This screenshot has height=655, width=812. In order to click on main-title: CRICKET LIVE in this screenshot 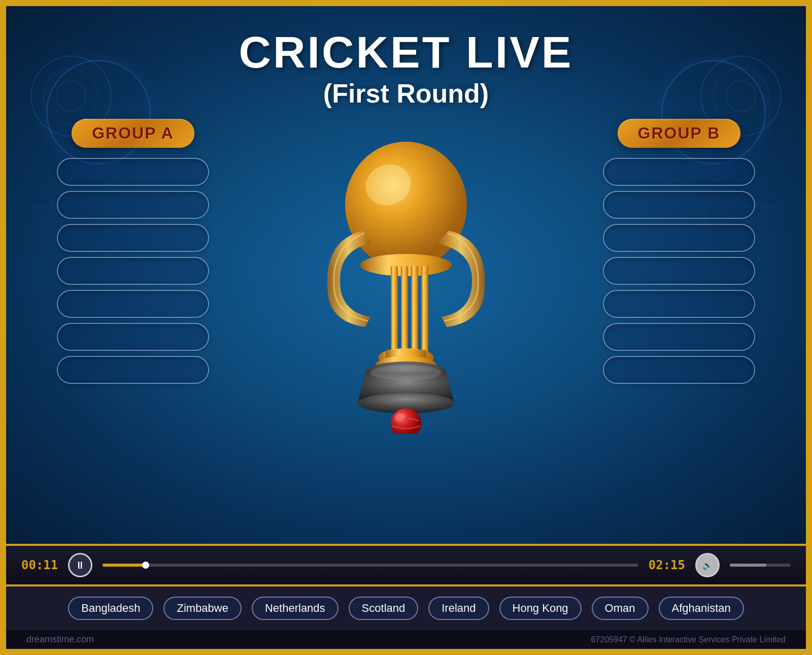, I will do `click(406, 52)`.